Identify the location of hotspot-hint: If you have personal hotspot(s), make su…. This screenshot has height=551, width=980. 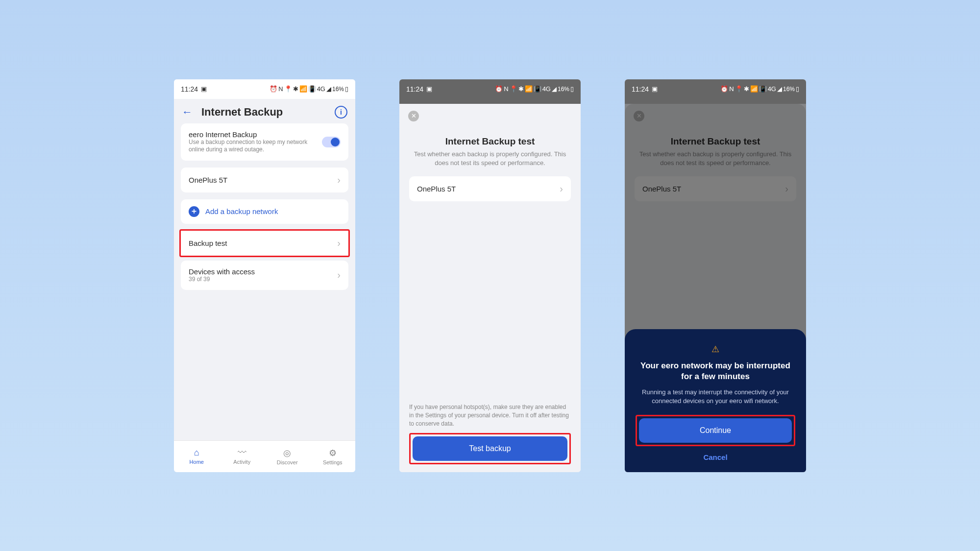
(490, 415).